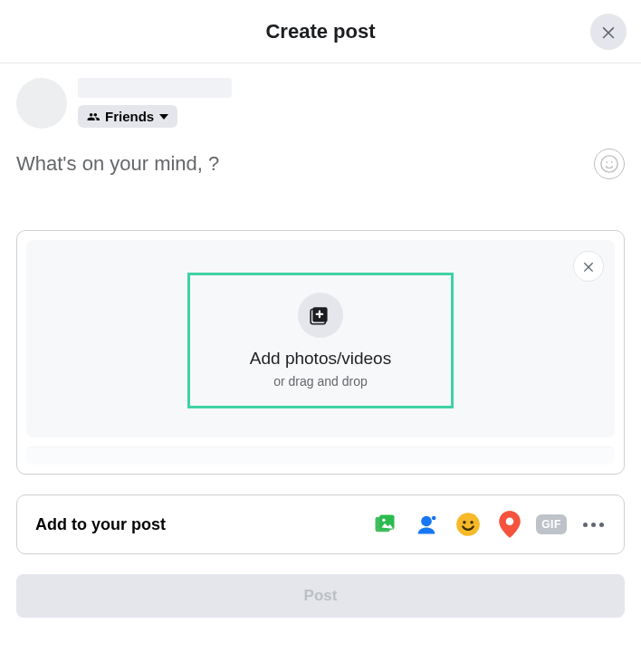  Describe the element at coordinates (320, 32) in the screenshot. I see `page-title: Create post` at that location.